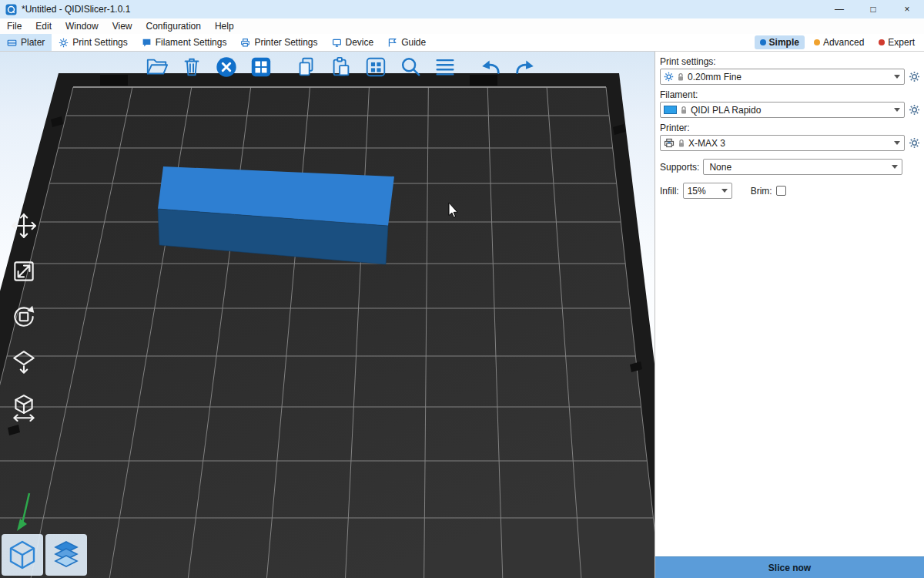 Image resolution: width=924 pixels, height=578 pixels. What do you see at coordinates (407, 42) in the screenshot?
I see `tab-guide: Guide` at bounding box center [407, 42].